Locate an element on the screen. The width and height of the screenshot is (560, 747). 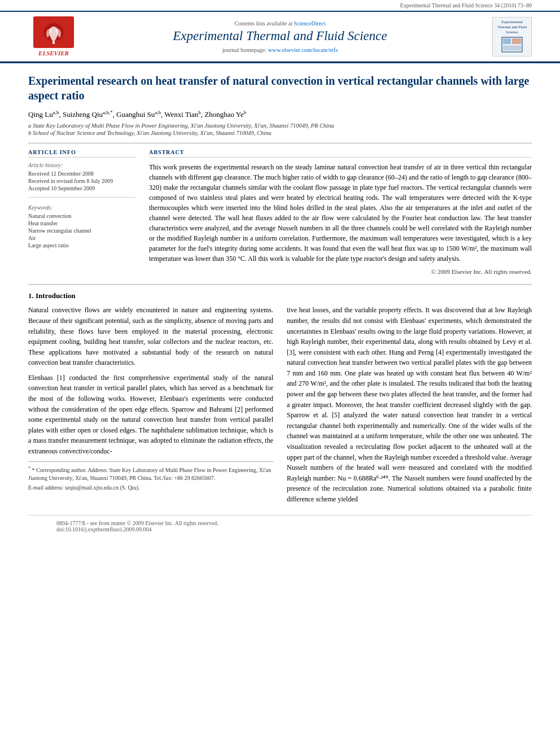
affiliations: a State Key Laboratory of Multi Phase Fl… is located at coordinates (280, 129).